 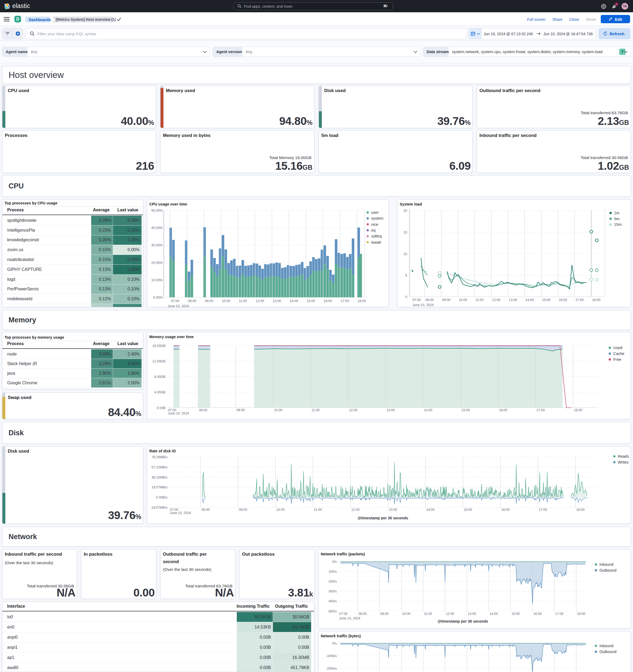 I want to click on svg-text: 19.07MB/s, so click(x=159, y=487).